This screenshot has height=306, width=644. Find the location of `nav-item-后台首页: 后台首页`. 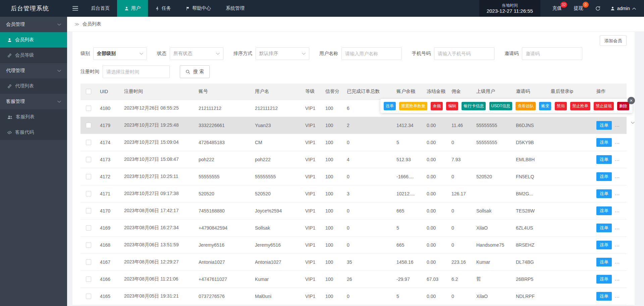

nav-item-后台首页: 后台首页 is located at coordinates (100, 8).